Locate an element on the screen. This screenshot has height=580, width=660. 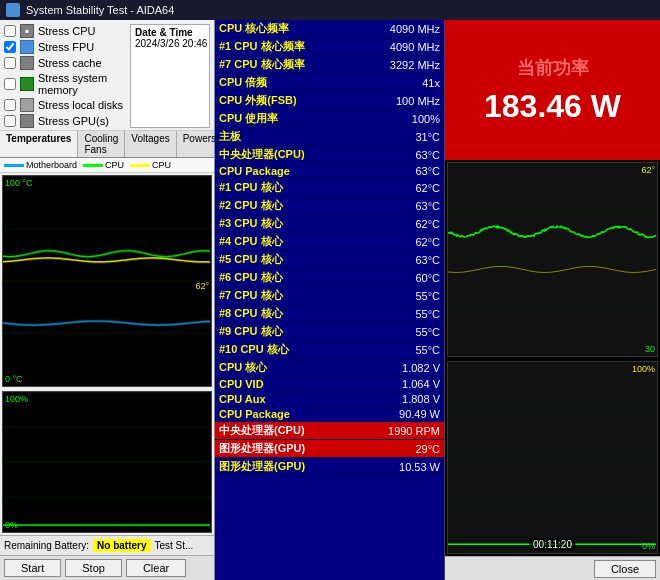
mem-icon is located at coordinates (27, 84).